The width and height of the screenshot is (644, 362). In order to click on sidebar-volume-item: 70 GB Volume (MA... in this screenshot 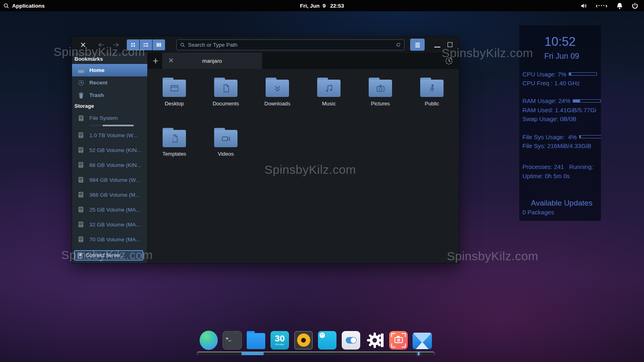, I will do `click(109, 240)`.